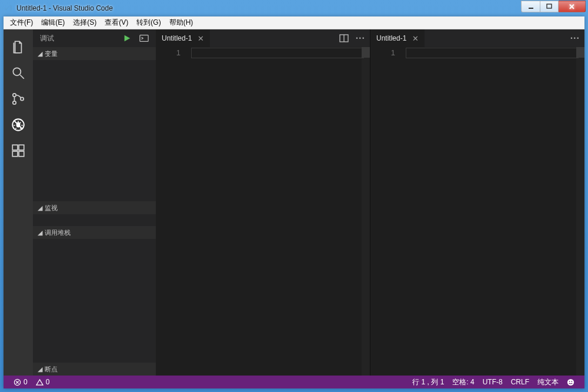  I want to click on editor1-tab-label: Untitled-1, so click(176, 38).